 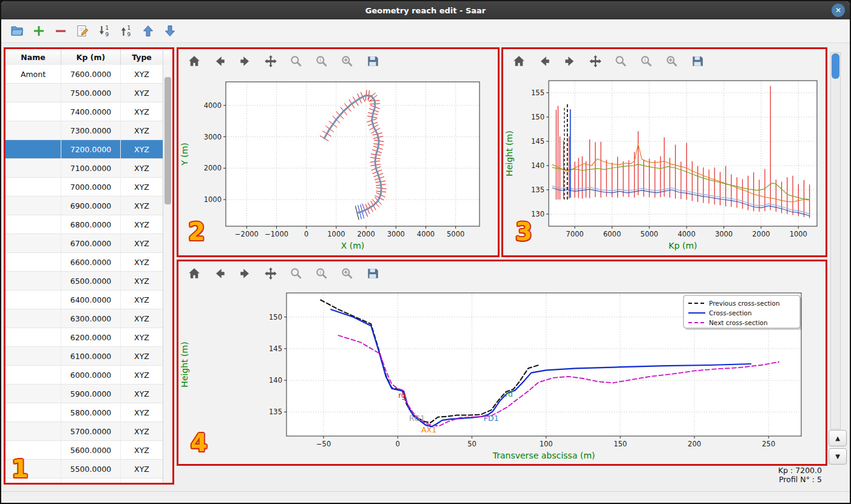 I want to click on table-row: 6000.0000XYZ, so click(x=84, y=375).